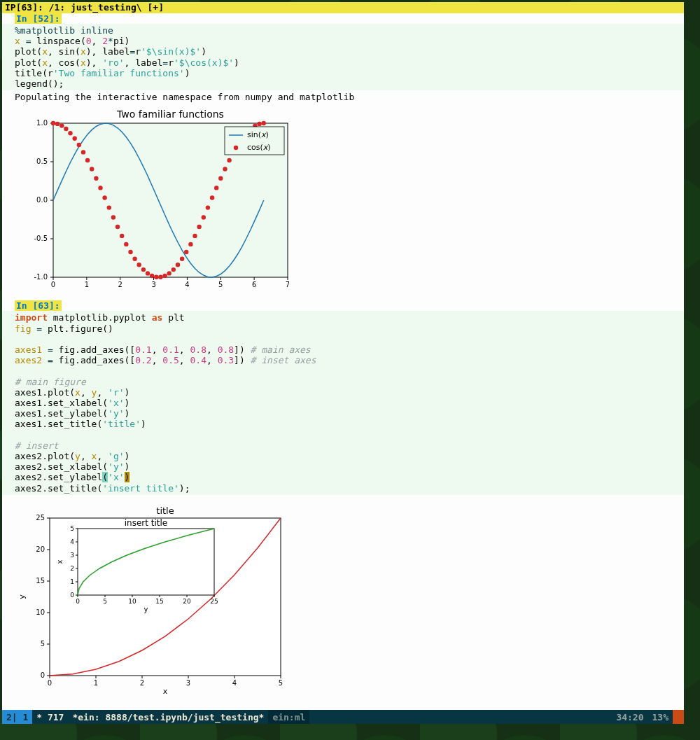  What do you see at coordinates (630, 717) in the screenshot?
I see `cursor-position: 34:20` at bounding box center [630, 717].